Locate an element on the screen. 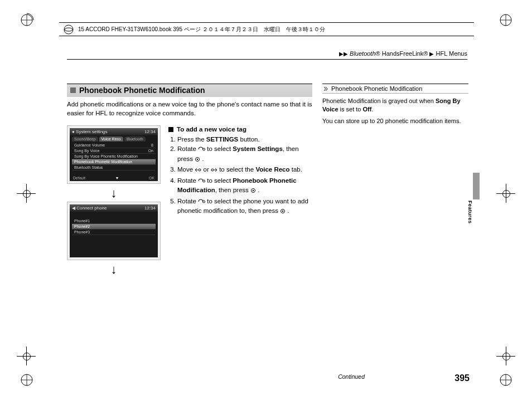 Image resolution: width=532 pixels, height=400 pixels. step-2: Rotate to select System Settings, then p… is located at coordinates (245, 155).